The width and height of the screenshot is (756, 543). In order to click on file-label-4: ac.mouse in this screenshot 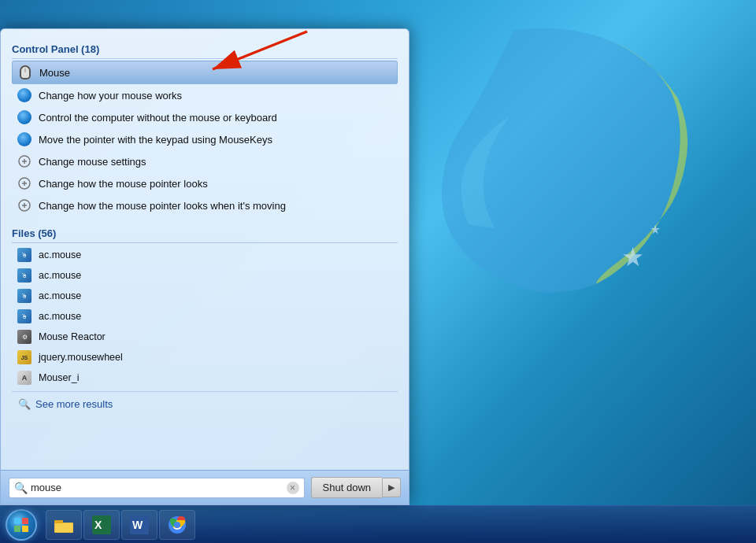, I will do `click(60, 316)`.